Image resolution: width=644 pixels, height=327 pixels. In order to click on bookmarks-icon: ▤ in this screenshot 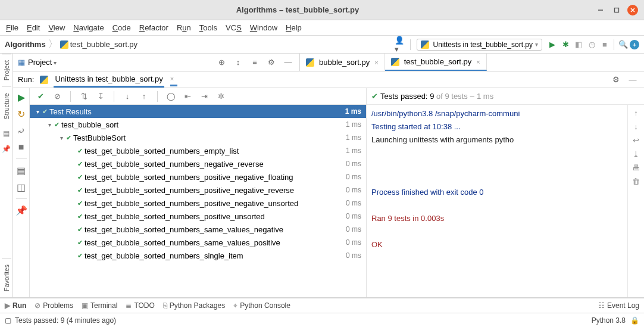, I will do `click(6, 133)`.